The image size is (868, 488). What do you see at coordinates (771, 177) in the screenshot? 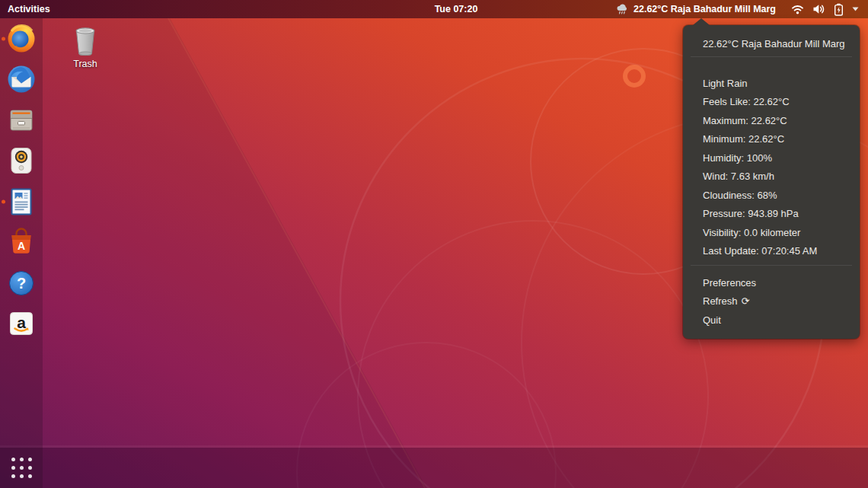
I see `weather-wind: Wind: 7.63 km/h` at bounding box center [771, 177].